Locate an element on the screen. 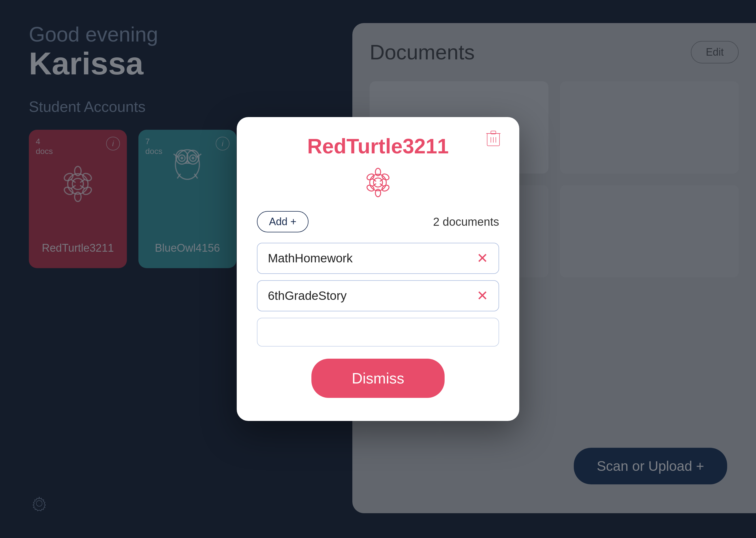  dismiss-button: Dismiss is located at coordinates (378, 378).